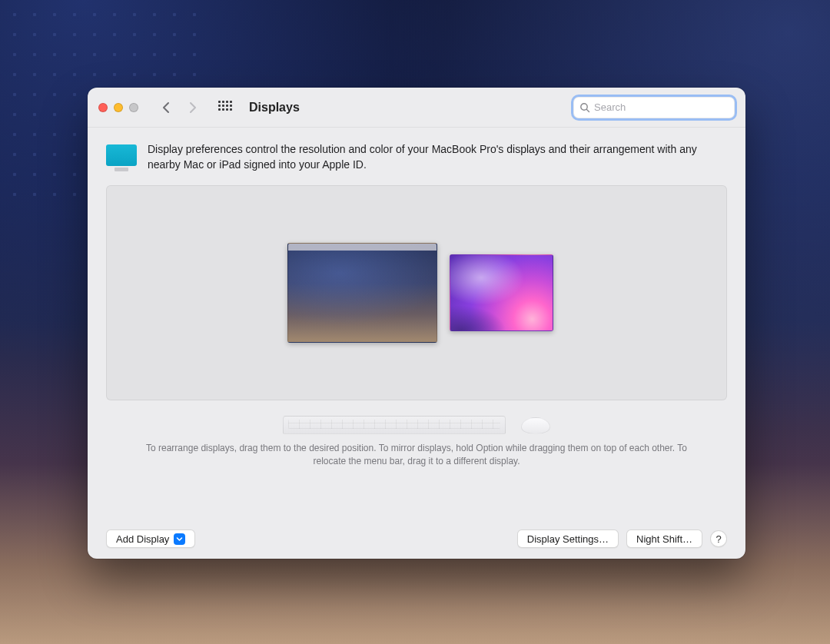  What do you see at coordinates (274, 108) in the screenshot?
I see `window-title: Displays` at bounding box center [274, 108].